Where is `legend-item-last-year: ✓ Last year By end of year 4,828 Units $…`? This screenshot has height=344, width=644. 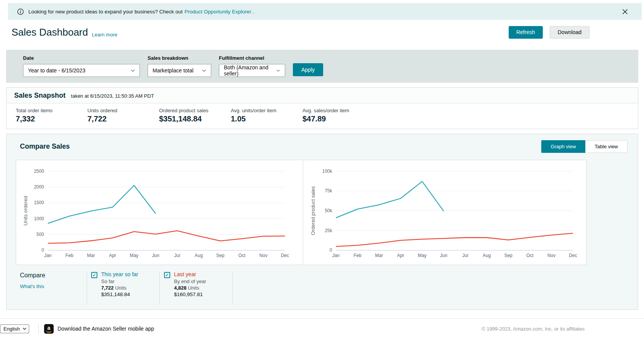 legend-item-last-year: ✓ Last year By end of year 4,828 Units $… is located at coordinates (196, 288).